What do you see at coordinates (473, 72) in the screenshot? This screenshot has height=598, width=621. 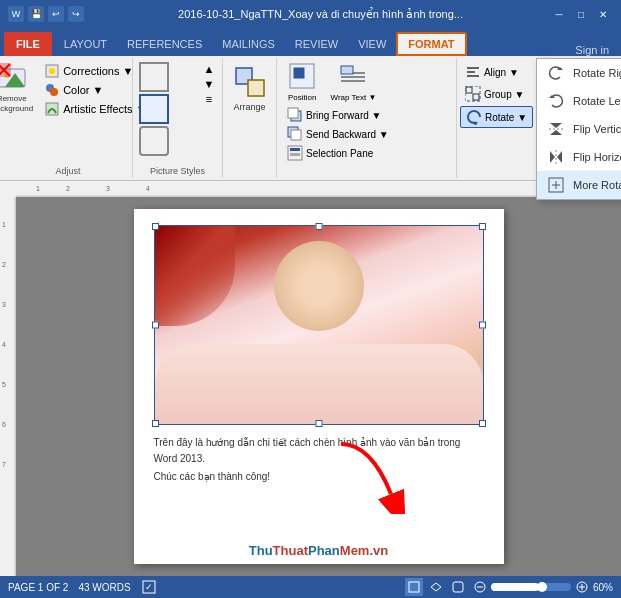 I see `align-icon` at bounding box center [473, 72].